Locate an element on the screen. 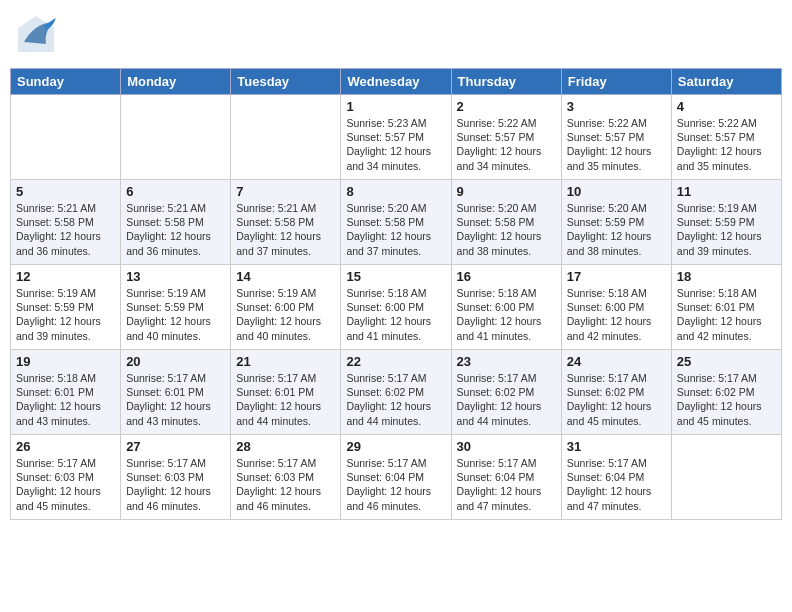 This screenshot has height=612, width=792. day-number: 16 is located at coordinates (506, 276).